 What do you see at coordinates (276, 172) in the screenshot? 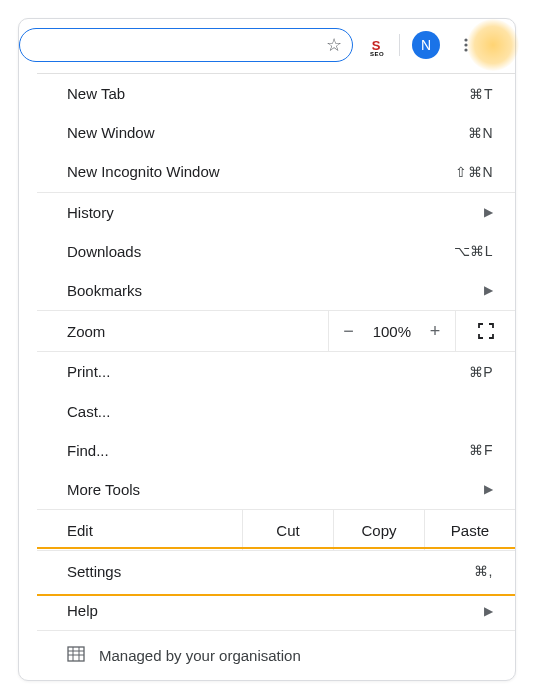
I see `menu-new-incognito: New Incognito Window ⇧⌘N` at bounding box center [276, 172].